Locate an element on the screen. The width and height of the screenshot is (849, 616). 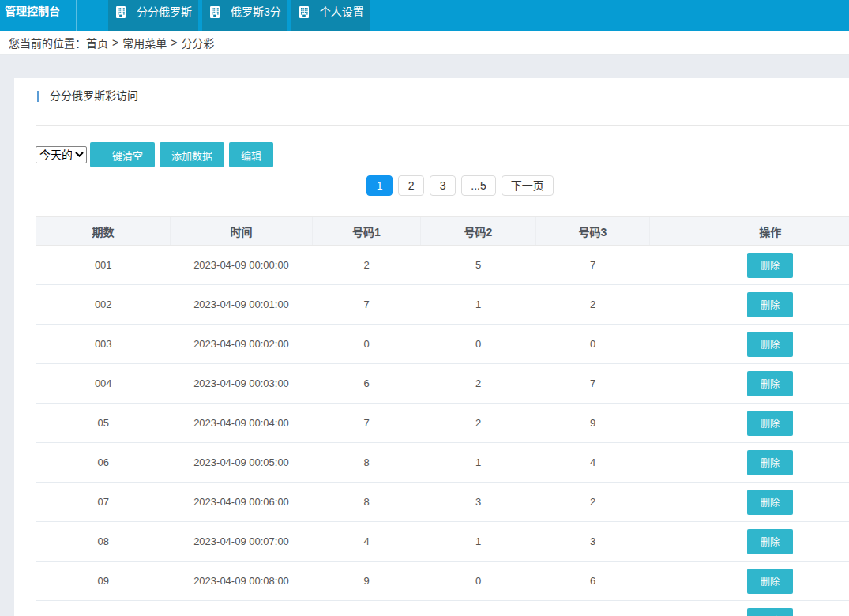
breadcrumb-link-home: 首页 is located at coordinates (97, 43).